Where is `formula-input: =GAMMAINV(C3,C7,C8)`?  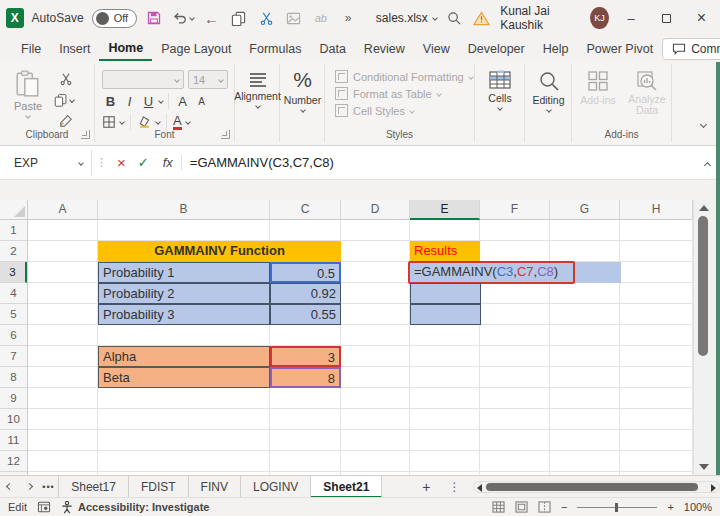 formula-input: =GAMMAINV(C3,C7,C8) is located at coordinates (438, 162).